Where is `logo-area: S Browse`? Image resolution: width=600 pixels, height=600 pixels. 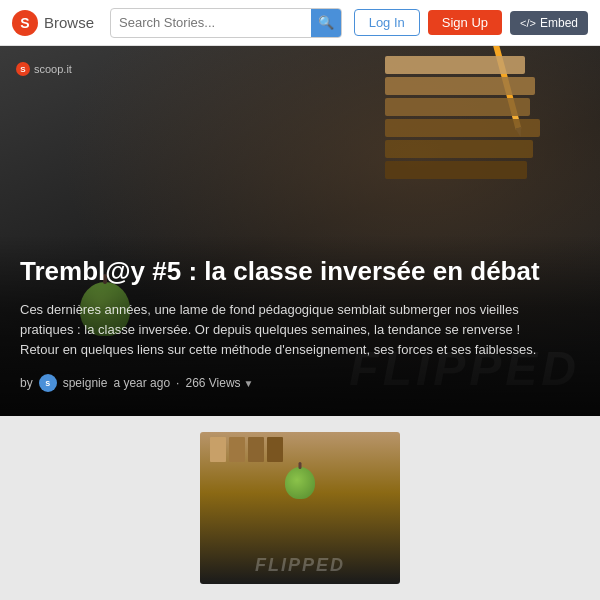
logo-area: S Browse is located at coordinates (53, 23).